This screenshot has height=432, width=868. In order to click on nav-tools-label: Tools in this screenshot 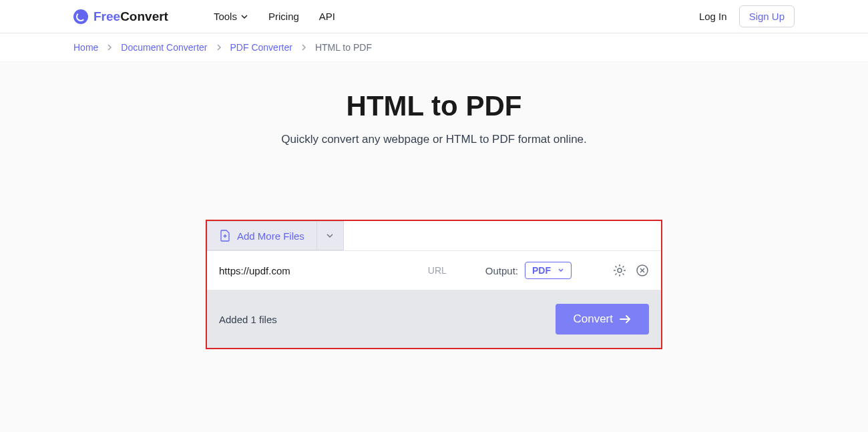, I will do `click(226, 16)`.